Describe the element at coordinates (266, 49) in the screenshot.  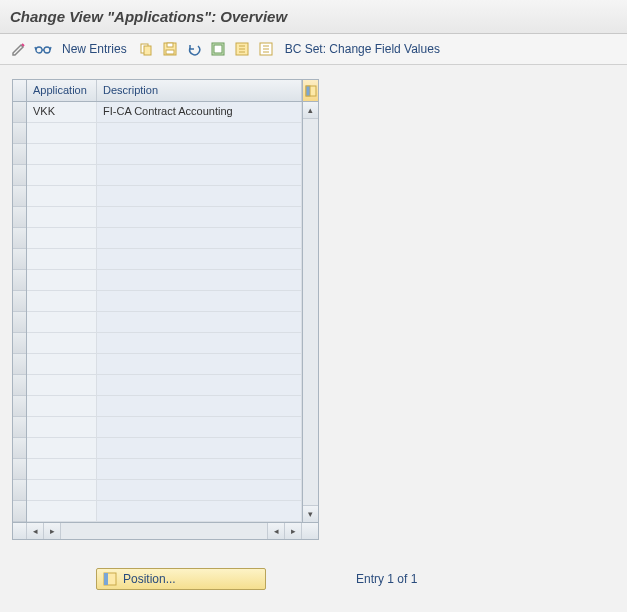
I see `deselect-all-icon` at that location.